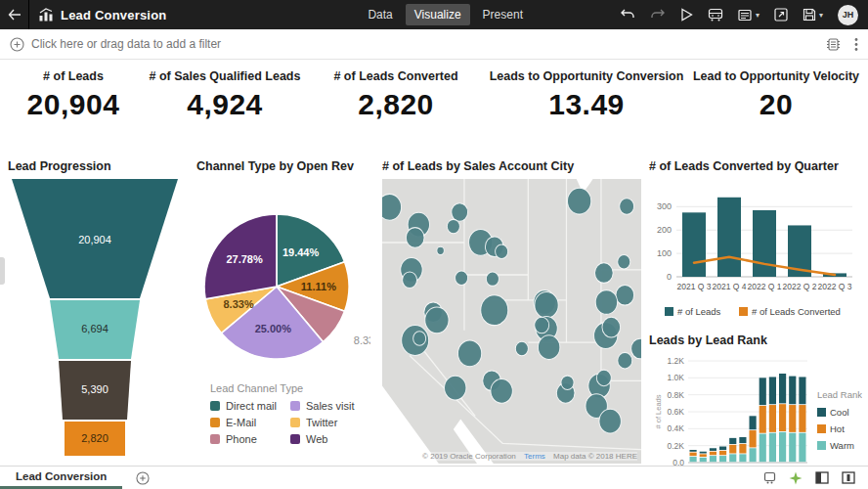 Image resolution: width=868 pixels, height=489 pixels. Describe the element at coordinates (225, 102) in the screenshot. I see `kpi-tile: # of Sales Qualified Leads 4,924` at that location.